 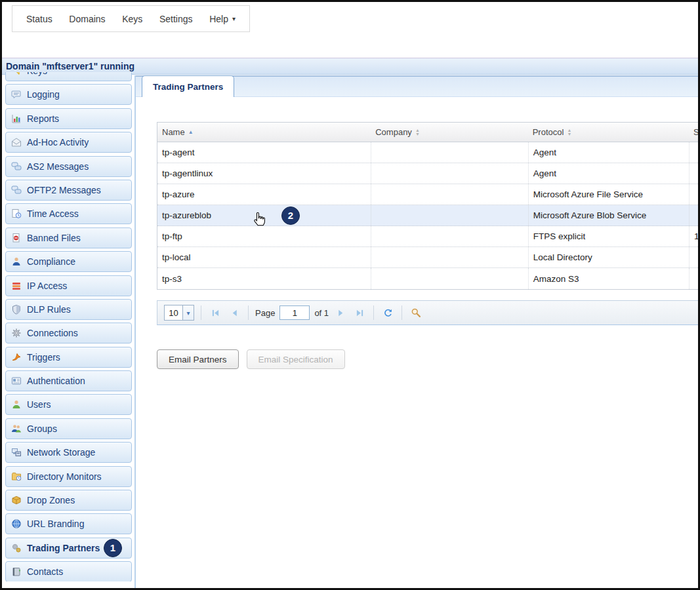 What do you see at coordinates (16, 74) in the screenshot?
I see `key-icon` at bounding box center [16, 74].